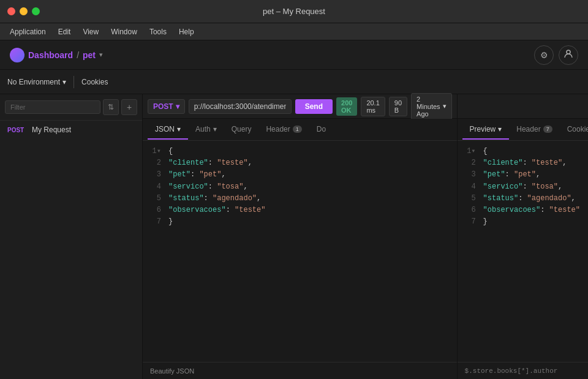 This screenshot has height=379, width=588. Describe the element at coordinates (34, 82) in the screenshot. I see `environment-label: No Environment` at that location.